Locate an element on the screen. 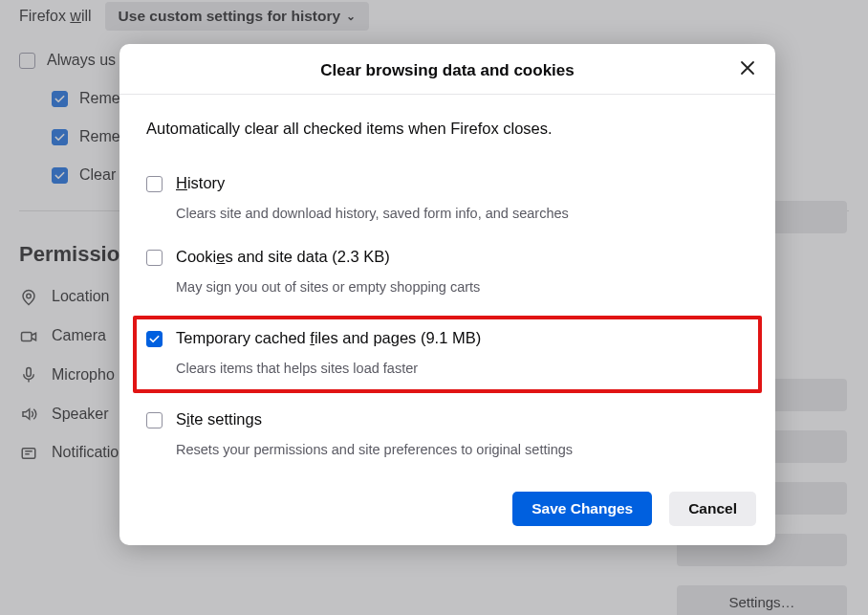 Image resolution: width=868 pixels, height=615 pixels. option-site-settings-desc: Resets your permissions and site prefere… is located at coordinates (375, 450).